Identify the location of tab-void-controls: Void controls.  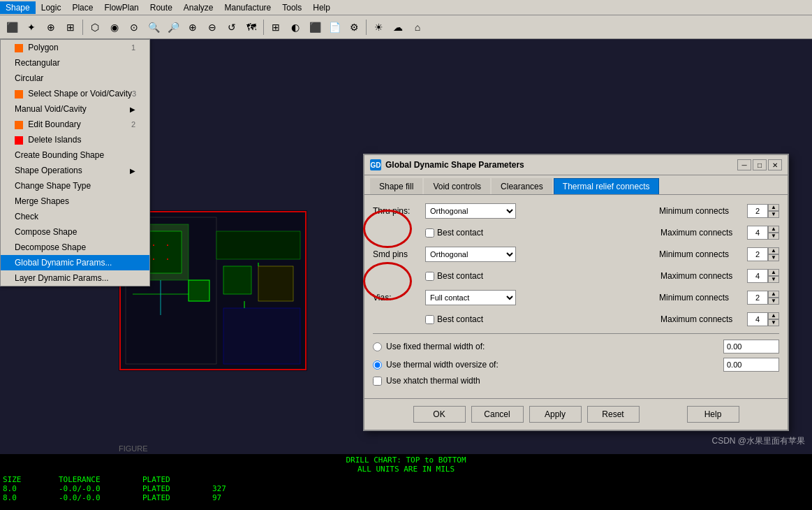
(457, 186).